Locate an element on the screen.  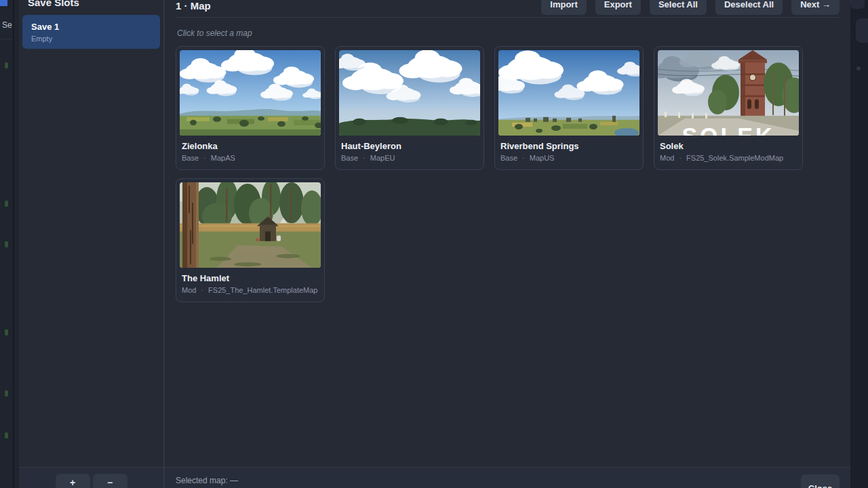
map-card: The Hamlet Mod·FS25_The_Hamlet.TemplateM… is located at coordinates (250, 240).